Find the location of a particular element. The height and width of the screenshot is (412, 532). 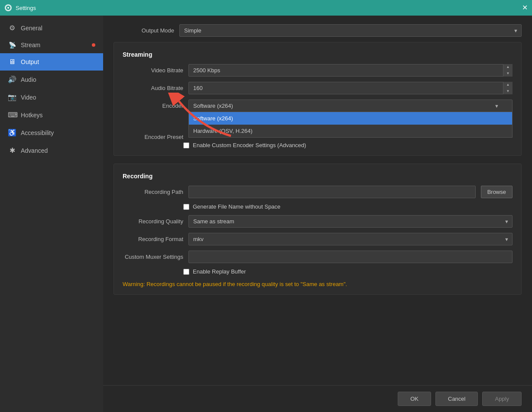

encoder-label: Encoder is located at coordinates (153, 106).